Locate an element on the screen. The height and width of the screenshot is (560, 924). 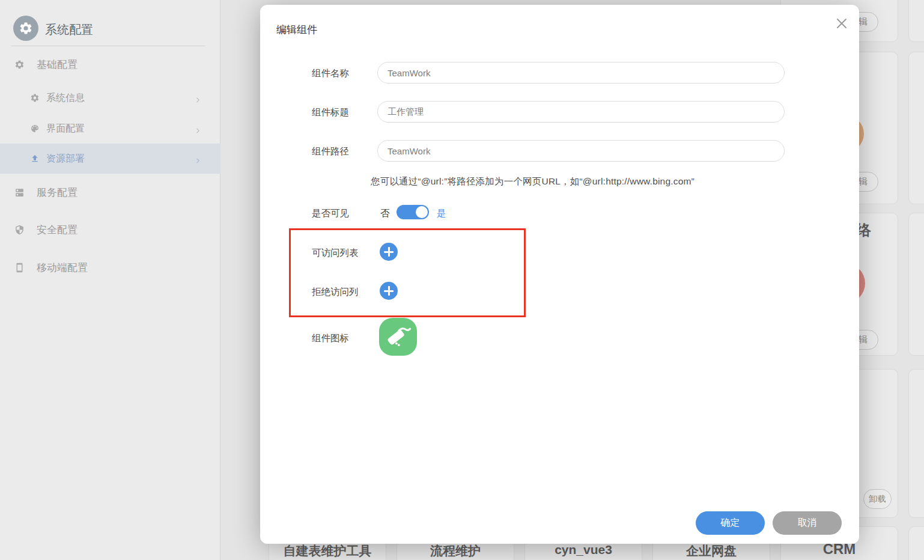
sidebar-item-system-info: 系统信息 is located at coordinates (111, 98).